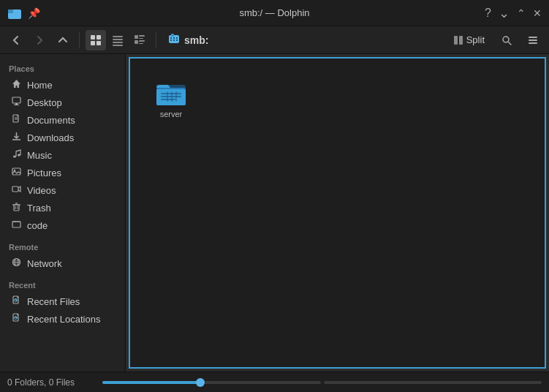 This screenshot has width=549, height=392. What do you see at coordinates (322, 382) in the screenshot?
I see `zoom-slider` at bounding box center [322, 382].